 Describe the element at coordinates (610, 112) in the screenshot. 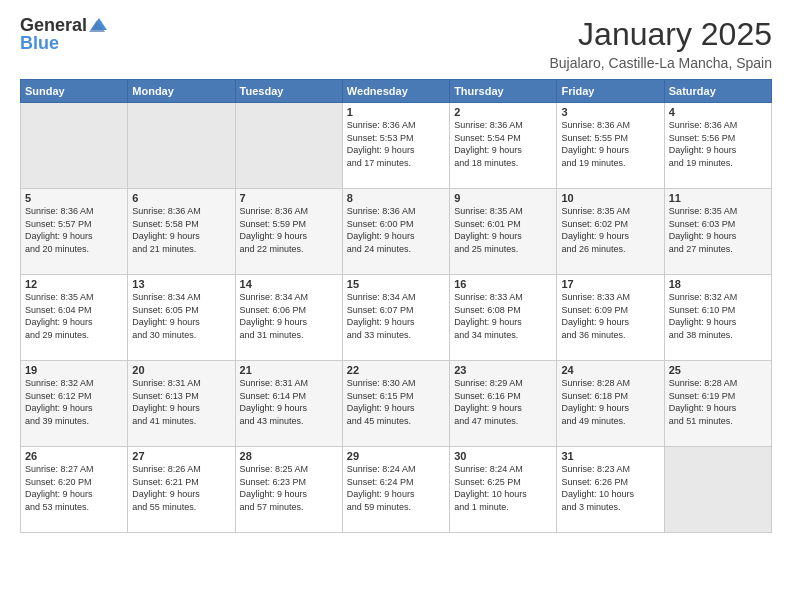

I see `day-number: 3` at that location.